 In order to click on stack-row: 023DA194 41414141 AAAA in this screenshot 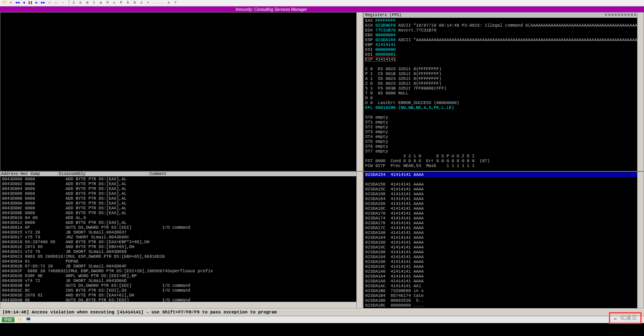, I will do `click(395, 257)`.